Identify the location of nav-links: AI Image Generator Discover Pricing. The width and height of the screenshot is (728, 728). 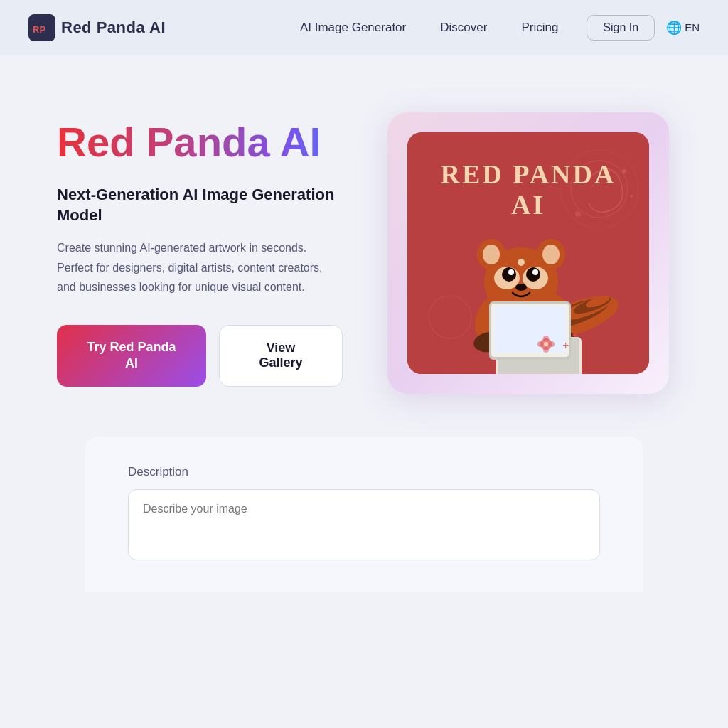
(429, 28).